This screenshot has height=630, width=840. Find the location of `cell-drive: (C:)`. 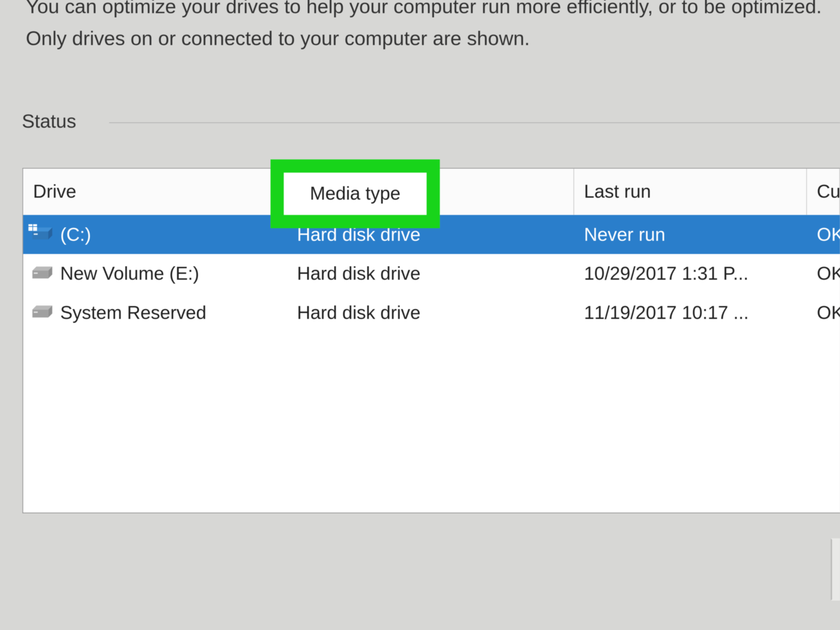

cell-drive: (C:) is located at coordinates (155, 235).